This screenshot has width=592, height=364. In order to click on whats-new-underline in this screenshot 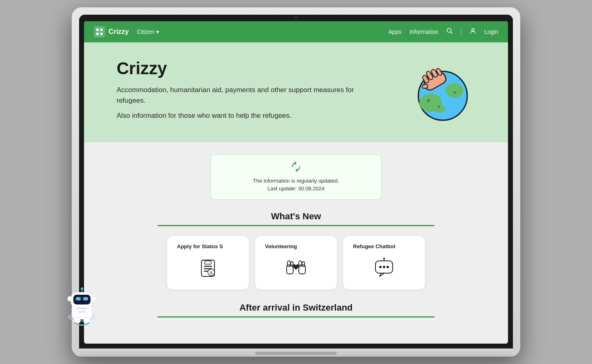, I will do `click(296, 226)`.